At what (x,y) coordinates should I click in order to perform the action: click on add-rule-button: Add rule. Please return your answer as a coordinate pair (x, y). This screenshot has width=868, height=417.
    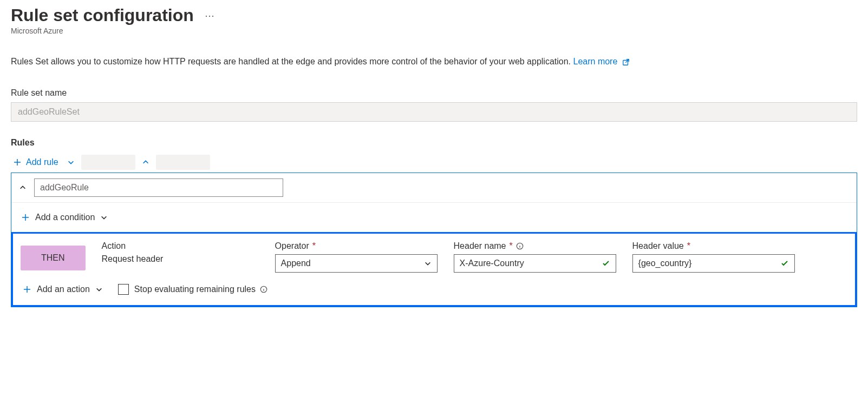
    Looking at the image, I should click on (36, 162).